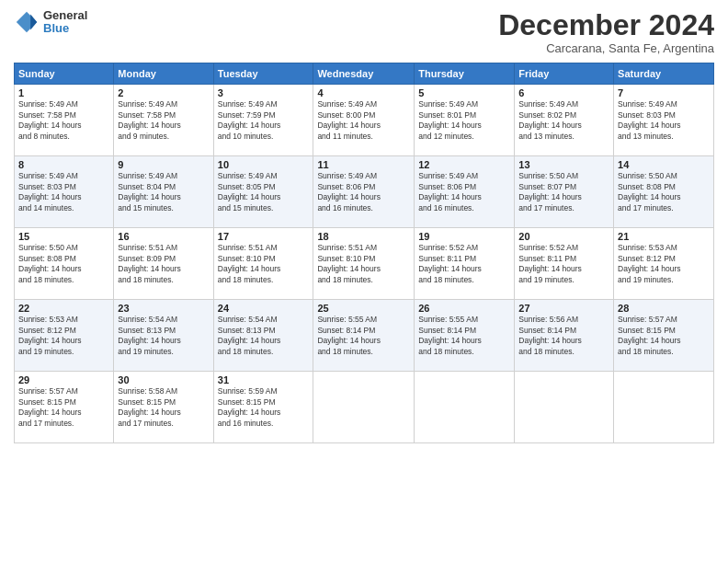 This screenshot has height=563, width=728. What do you see at coordinates (664, 74) in the screenshot?
I see `col-saturday: Saturday` at bounding box center [664, 74].